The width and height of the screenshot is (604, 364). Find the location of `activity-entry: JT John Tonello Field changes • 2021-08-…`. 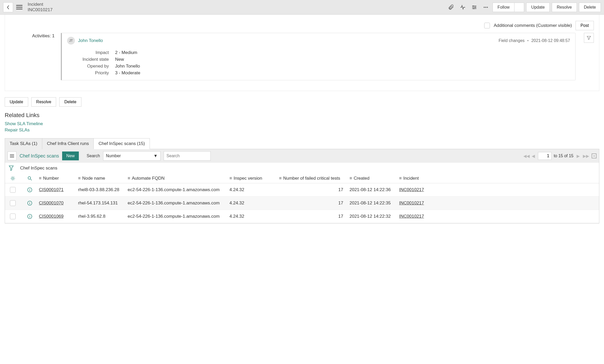

activity-entry: JT John Tonello Field changes • 2021-08-… is located at coordinates (318, 57).